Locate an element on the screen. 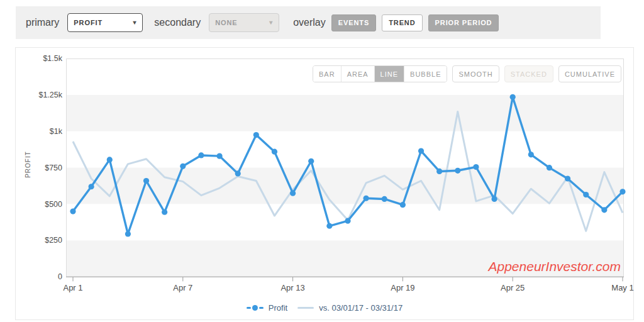 This screenshot has width=644, height=322. y-tick-label: $750 is located at coordinates (40, 168).